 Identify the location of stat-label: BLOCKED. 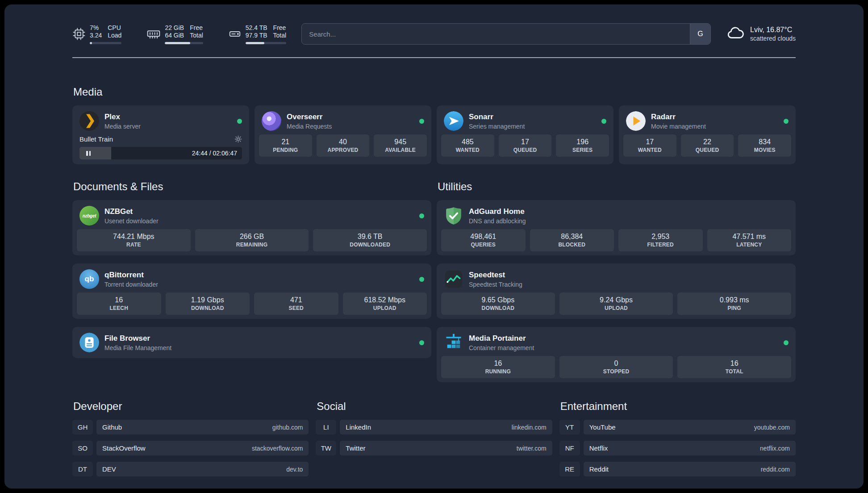
(572, 245).